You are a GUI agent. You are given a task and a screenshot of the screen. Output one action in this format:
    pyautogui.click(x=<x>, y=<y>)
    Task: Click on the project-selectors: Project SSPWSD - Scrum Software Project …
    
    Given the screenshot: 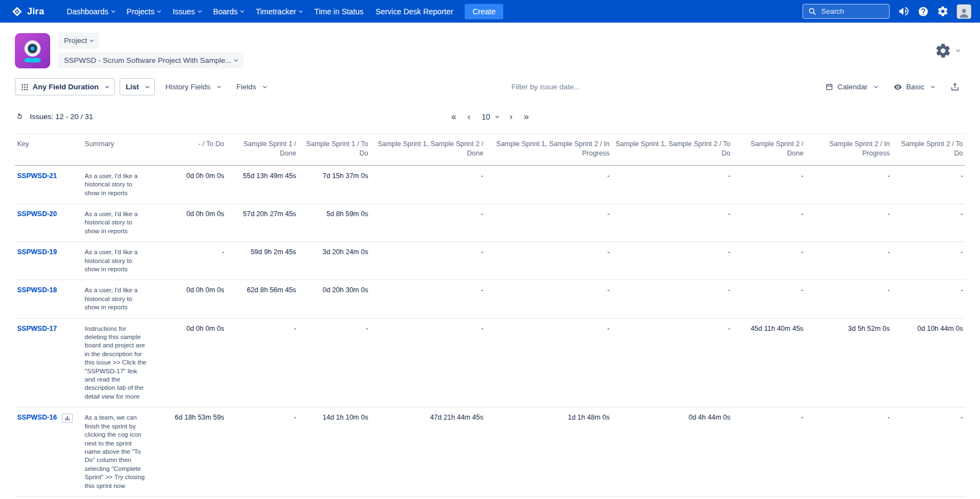 What is the action you would take?
    pyautogui.click(x=151, y=51)
    